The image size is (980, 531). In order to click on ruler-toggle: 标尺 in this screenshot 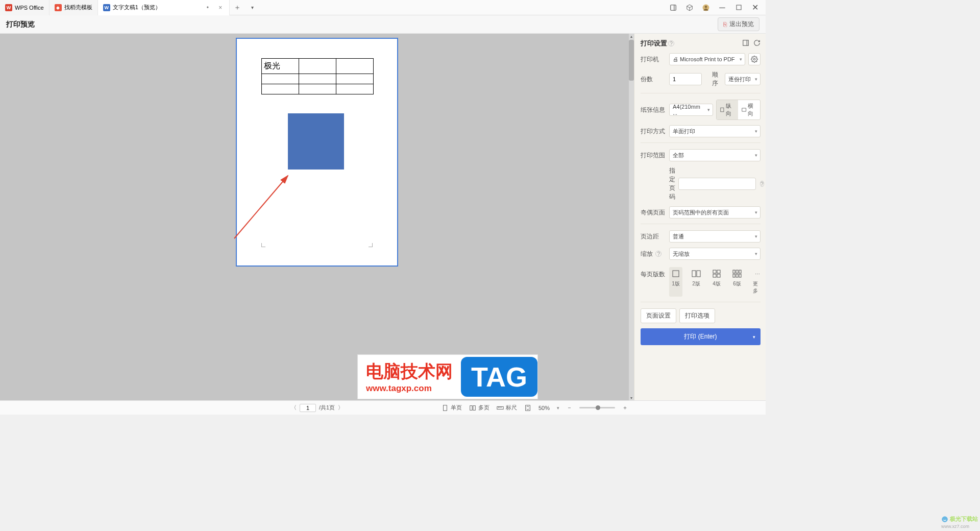, I will do `click(507, 407)`.